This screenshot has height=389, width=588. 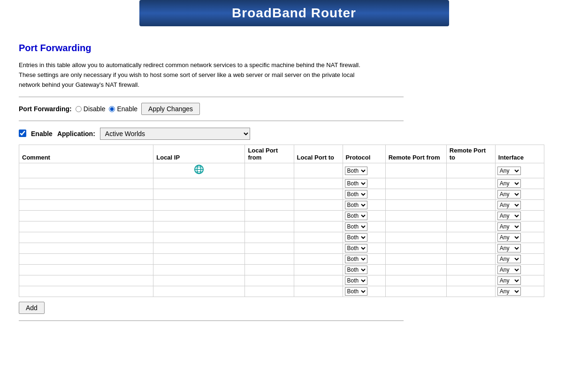 What do you see at coordinates (112, 109) in the screenshot?
I see `enable-radio` at bounding box center [112, 109].